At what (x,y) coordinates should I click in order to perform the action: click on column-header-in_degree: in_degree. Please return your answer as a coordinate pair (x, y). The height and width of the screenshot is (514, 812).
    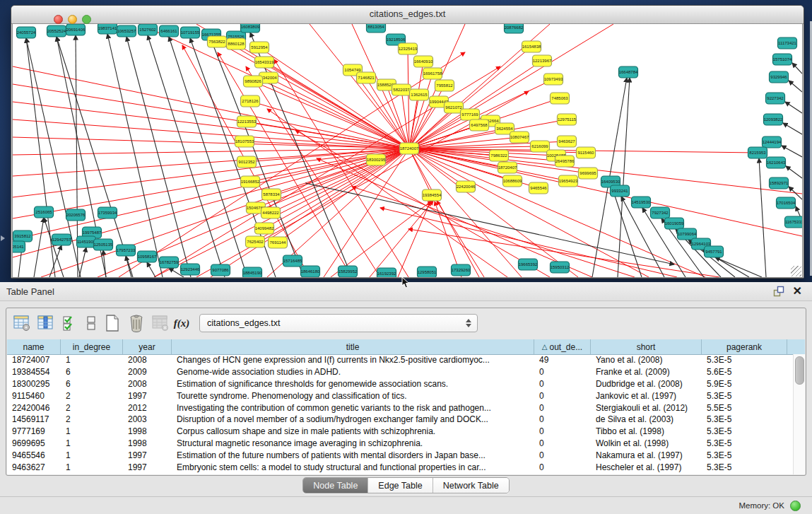
    Looking at the image, I should click on (92, 346).